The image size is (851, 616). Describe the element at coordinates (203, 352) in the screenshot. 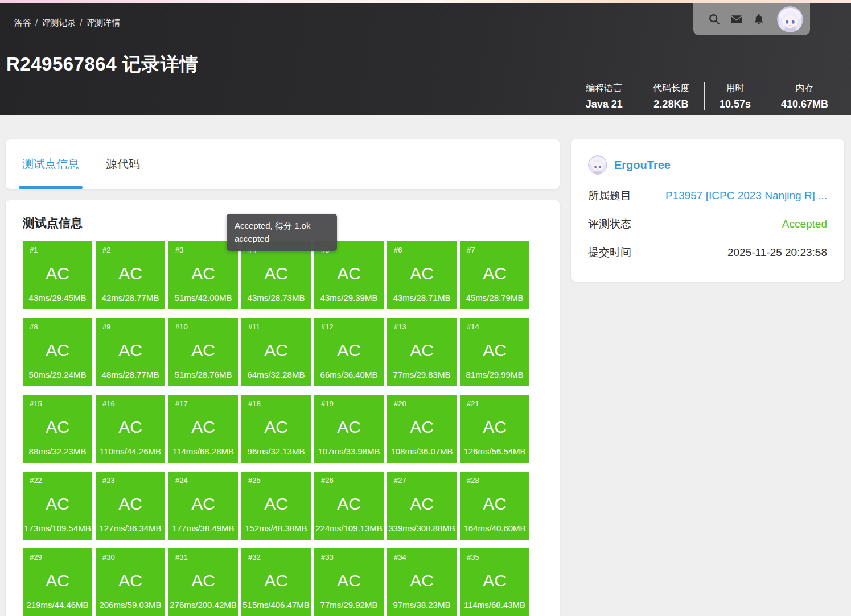

I see `testcase-cell: #10AC51ms/28.76MB` at that location.